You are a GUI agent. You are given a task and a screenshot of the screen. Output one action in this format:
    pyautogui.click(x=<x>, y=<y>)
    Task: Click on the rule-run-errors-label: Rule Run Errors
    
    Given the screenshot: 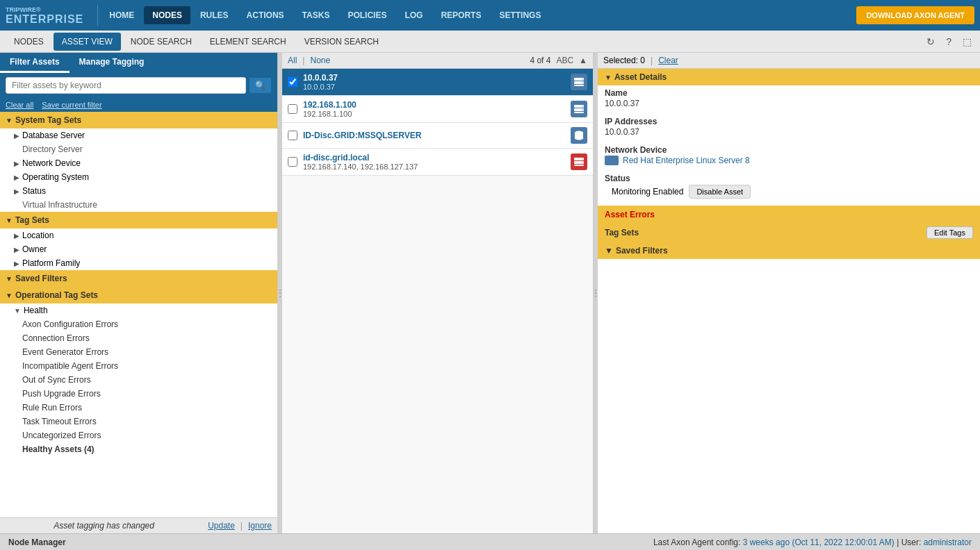 What is the action you would take?
    pyautogui.click(x=52, y=408)
    